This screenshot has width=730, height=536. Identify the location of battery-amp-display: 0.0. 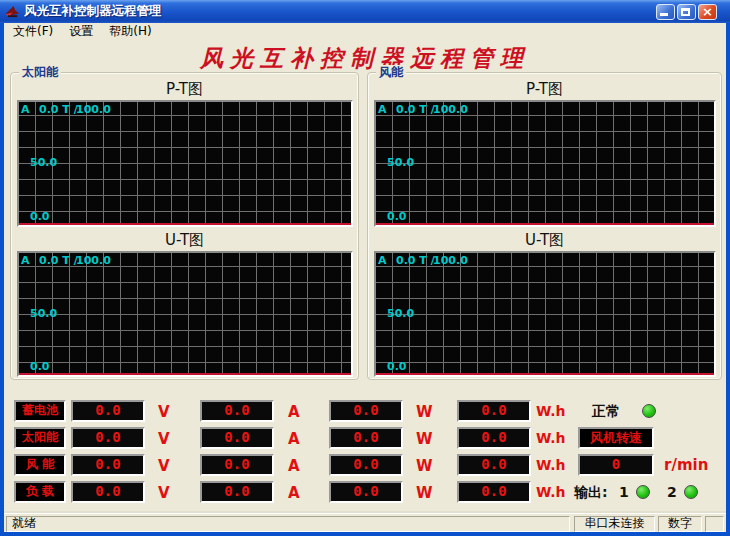
(237, 411).